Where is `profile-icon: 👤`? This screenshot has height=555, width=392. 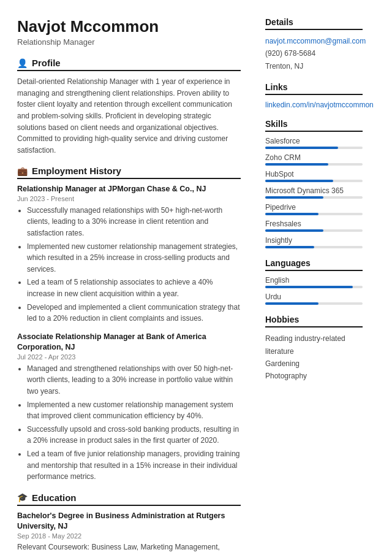
profile-icon: 👤 is located at coordinates (22, 63).